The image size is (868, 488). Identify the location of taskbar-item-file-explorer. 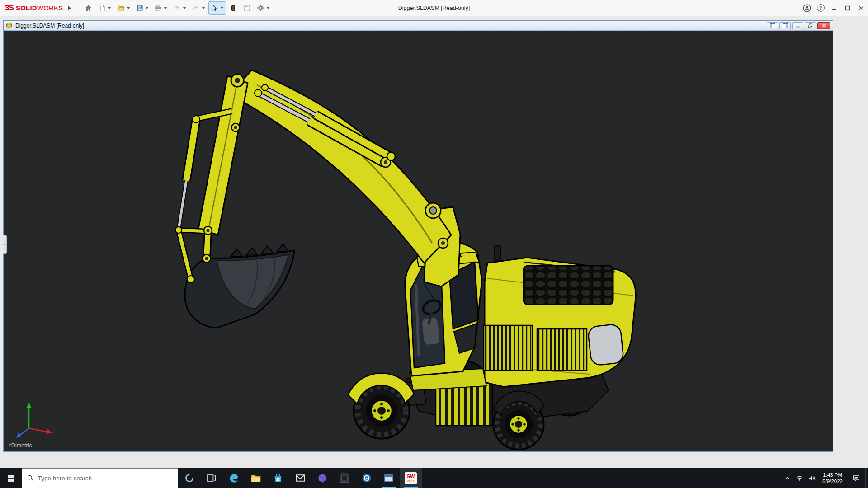
(256, 478).